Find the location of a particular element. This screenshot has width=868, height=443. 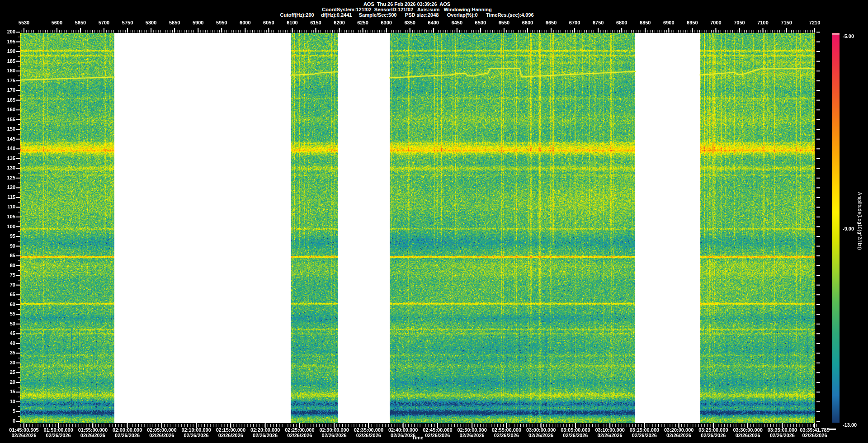

freq-tick-label: 175 is located at coordinates (8, 80).